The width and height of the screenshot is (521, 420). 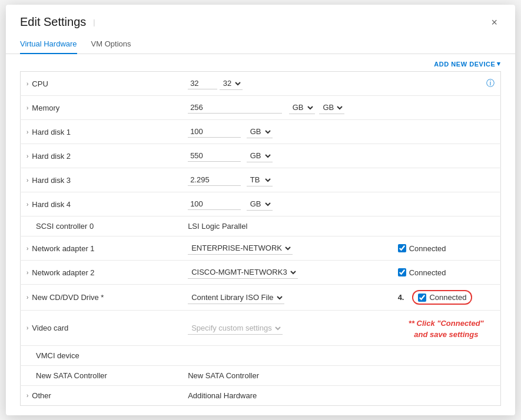 I want to click on hd3-label: Hard disk 3, so click(x=51, y=180).